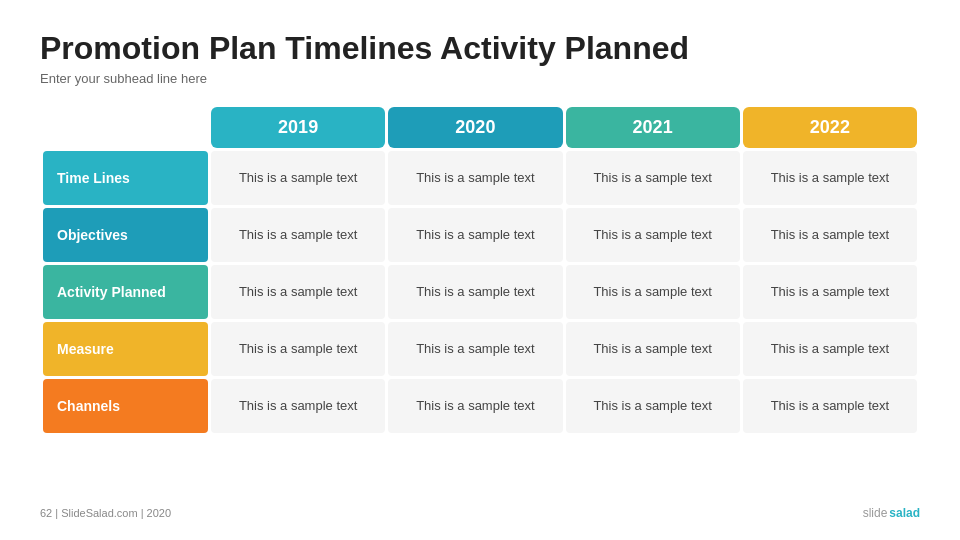 The height and width of the screenshot is (540, 960). What do you see at coordinates (830, 178) in the screenshot?
I see `cell-r0-c3: This is a sample text` at bounding box center [830, 178].